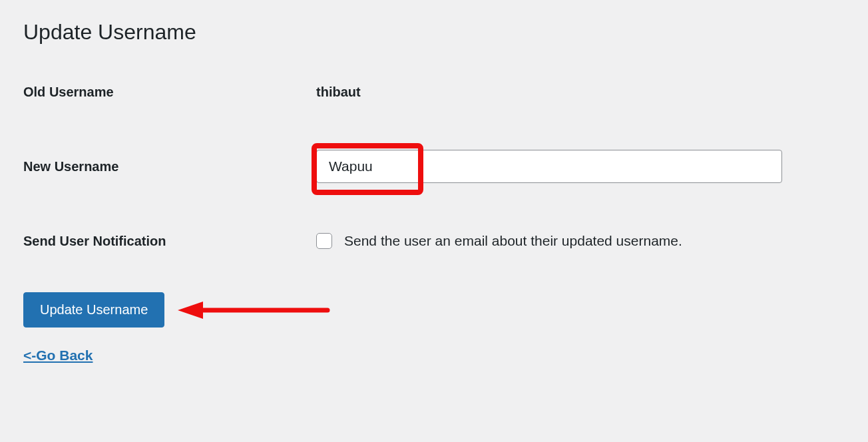  Describe the element at coordinates (434, 310) in the screenshot. I see `button-row: Update Username` at that location.